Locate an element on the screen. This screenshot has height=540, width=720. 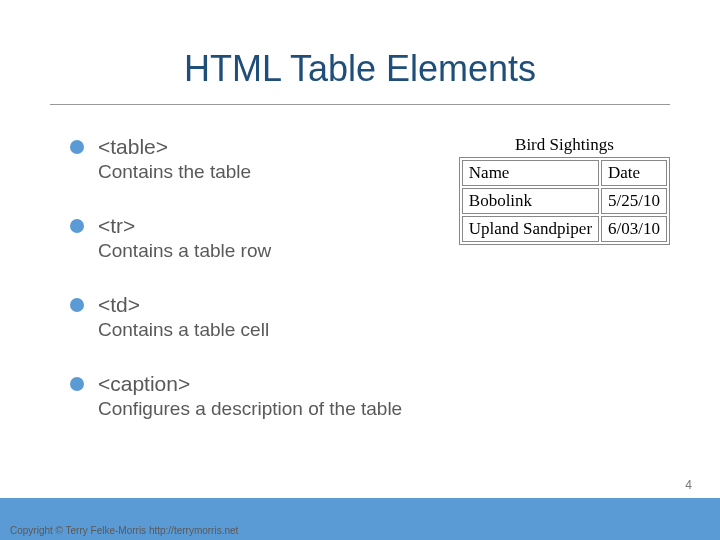
table-cell: Bobolink is located at coordinates (530, 201).